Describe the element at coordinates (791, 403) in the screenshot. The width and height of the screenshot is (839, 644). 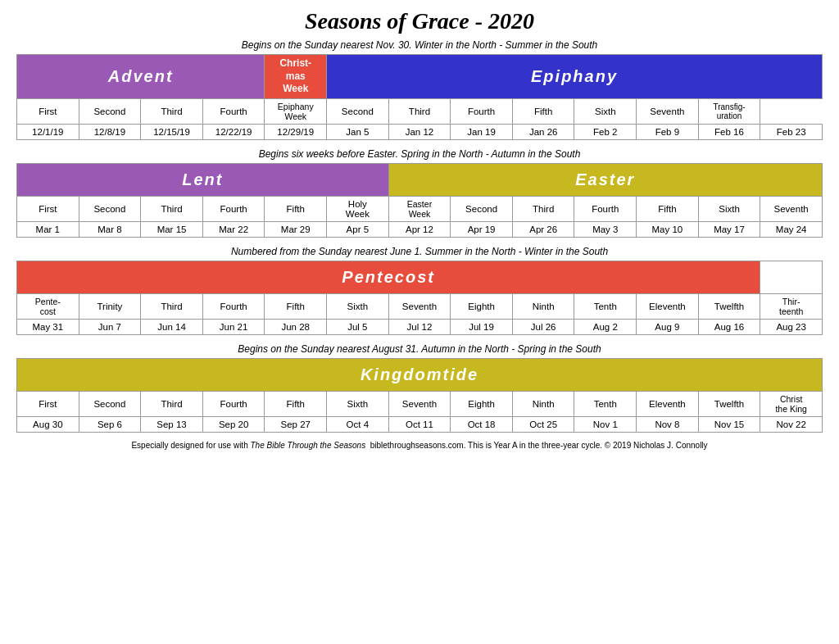
I see `kt-col-13: Christthe King` at that location.